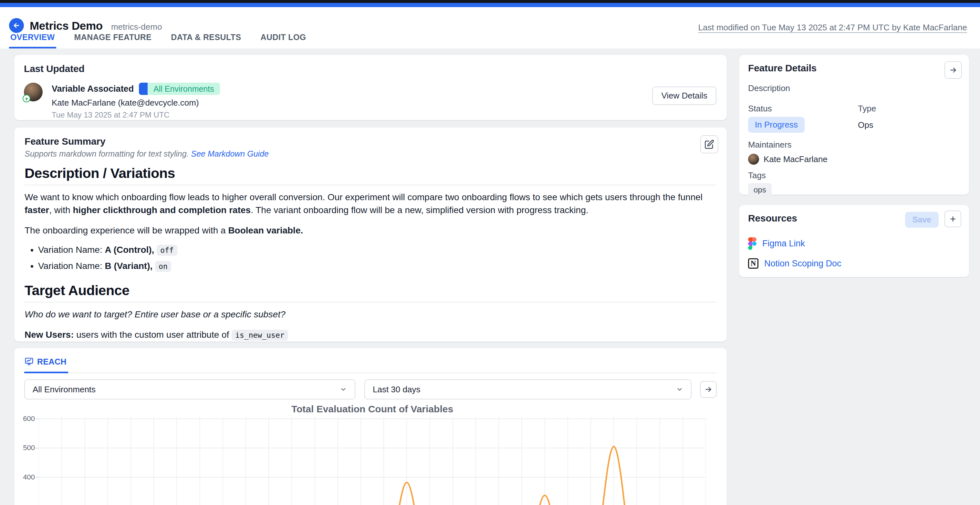 Image resolution: width=980 pixels, height=505 pixels. Describe the element at coordinates (66, 26) in the screenshot. I see `page-title: Metrics Demo` at that location.